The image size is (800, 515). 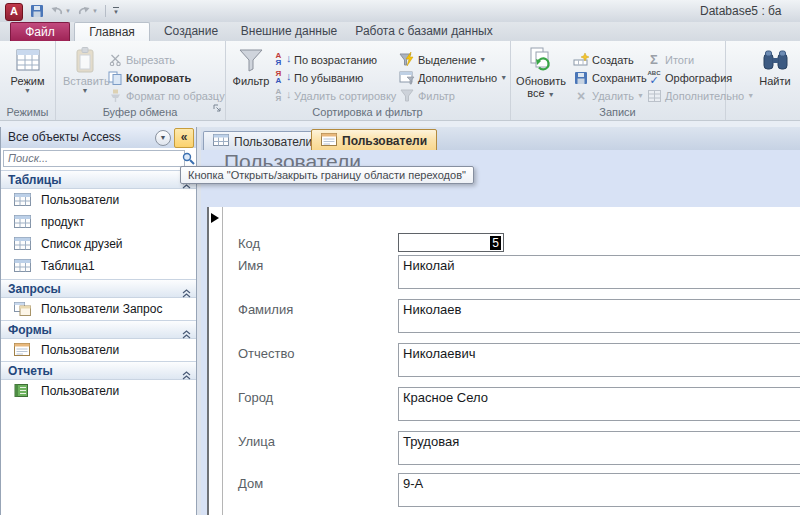 I want to click on format-painter-icon, so click(x=115, y=96).